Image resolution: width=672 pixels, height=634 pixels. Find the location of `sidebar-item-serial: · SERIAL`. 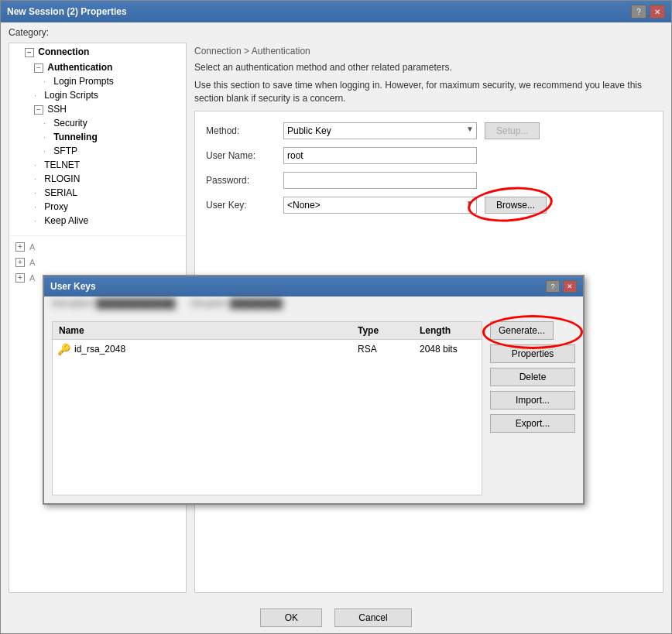

sidebar-item-serial: · SERIAL is located at coordinates (98, 193).